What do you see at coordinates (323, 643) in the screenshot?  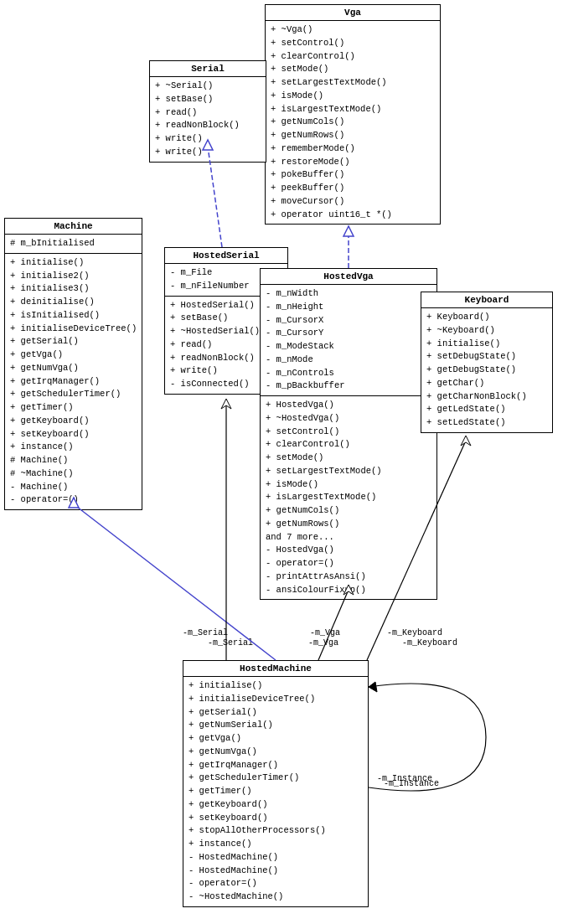 I see `label-m-vga: -m_Vga` at bounding box center [323, 643].